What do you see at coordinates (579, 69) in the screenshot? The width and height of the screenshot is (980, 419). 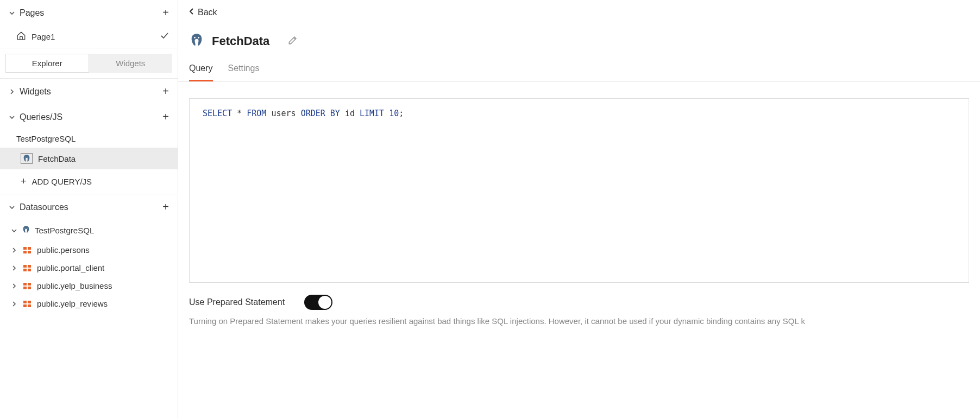 I see `tabs-row: Query Settings` at bounding box center [579, 69].